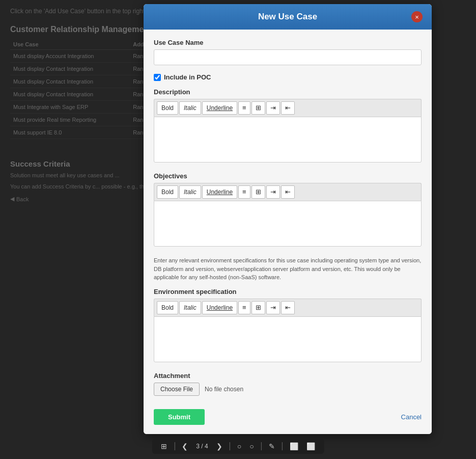 This screenshot has width=476, height=459. Describe the element at coordinates (288, 92) in the screenshot. I see `description-label: Description` at that location.